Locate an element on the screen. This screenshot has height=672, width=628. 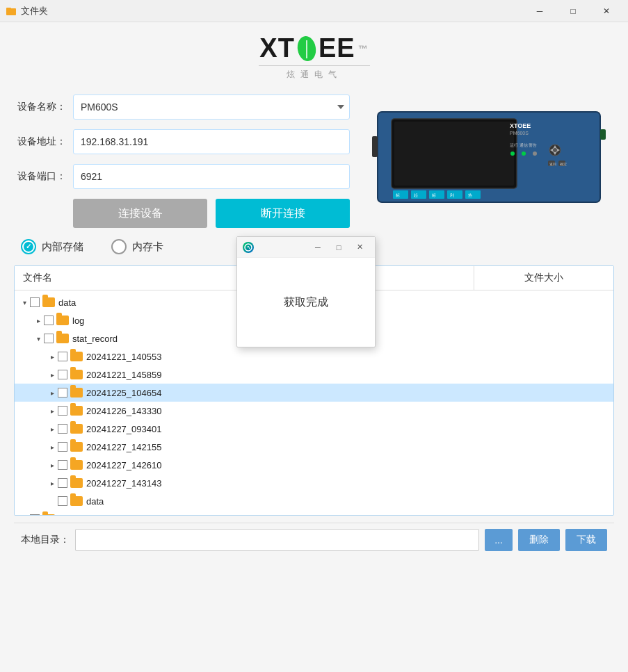
popup-close-button: ✕ is located at coordinates (360, 247).